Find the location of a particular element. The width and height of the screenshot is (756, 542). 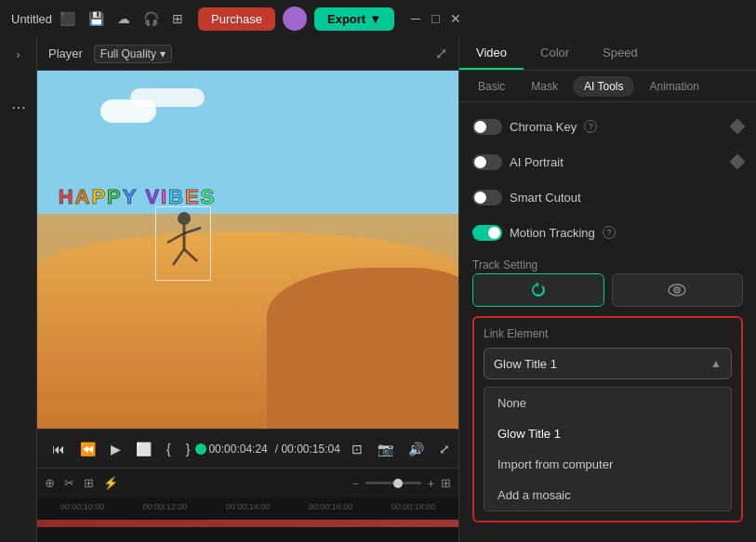

motion-tracking-help-icon: ? is located at coordinates (609, 232).